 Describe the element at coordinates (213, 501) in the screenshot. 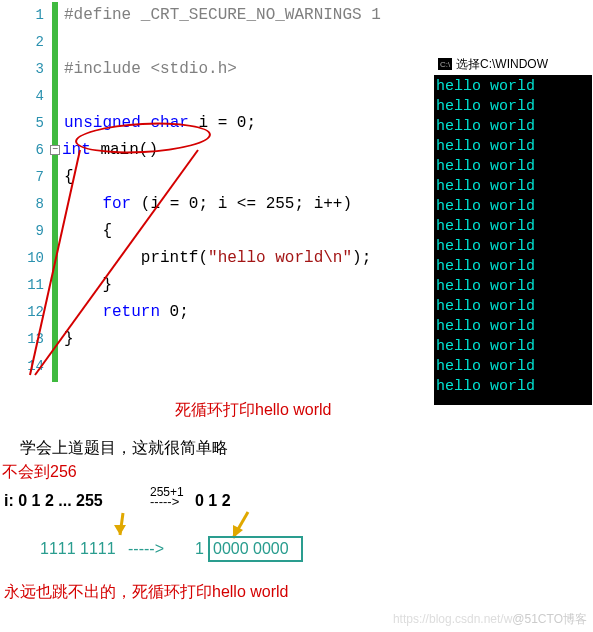

I see `seq-after: 0 1 2` at that location.